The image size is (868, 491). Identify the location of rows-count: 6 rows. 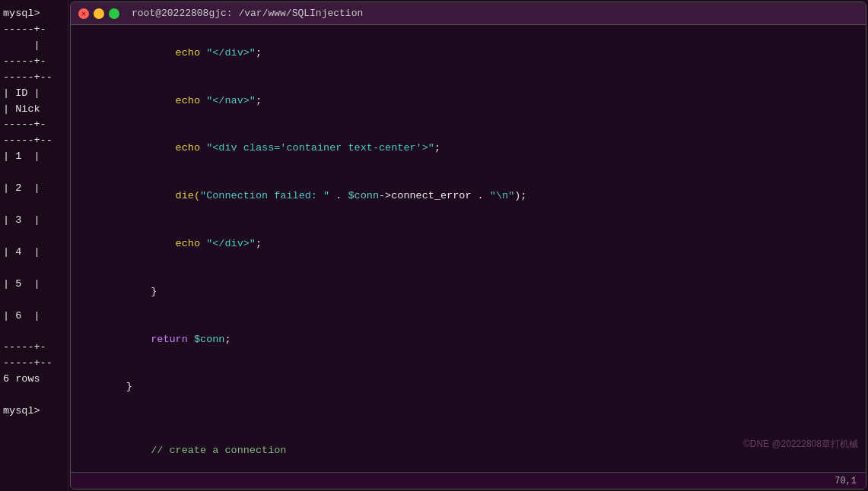
(35, 380).